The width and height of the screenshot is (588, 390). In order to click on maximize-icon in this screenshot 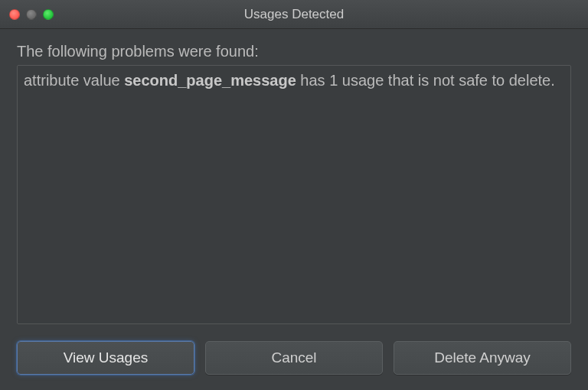, I will do `click(48, 15)`.